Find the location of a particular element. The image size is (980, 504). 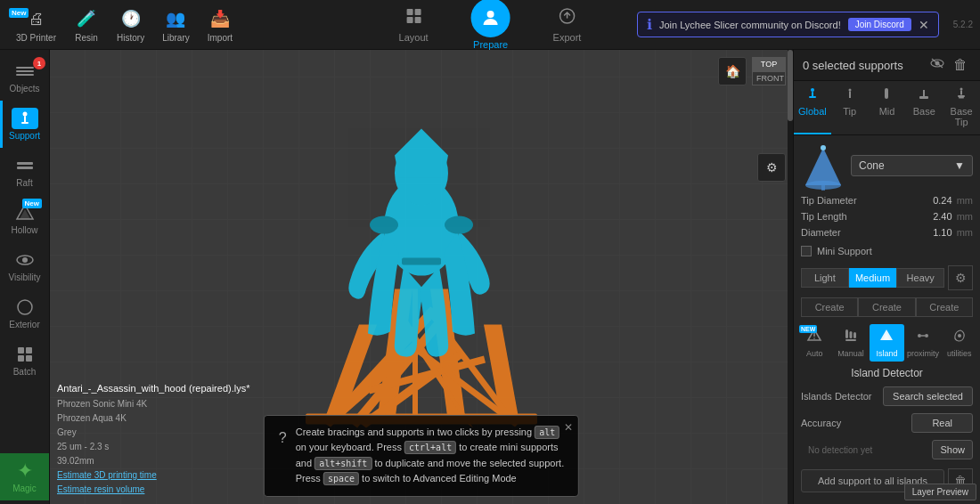

tooltip-close-button: ✕ is located at coordinates (568, 427).